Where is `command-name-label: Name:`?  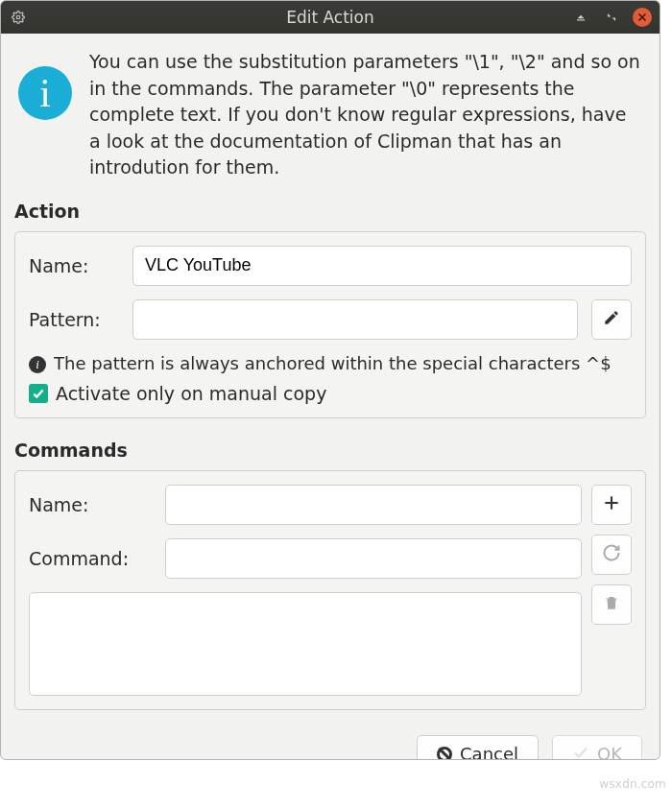 command-name-label: Name: is located at coordinates (90, 505).